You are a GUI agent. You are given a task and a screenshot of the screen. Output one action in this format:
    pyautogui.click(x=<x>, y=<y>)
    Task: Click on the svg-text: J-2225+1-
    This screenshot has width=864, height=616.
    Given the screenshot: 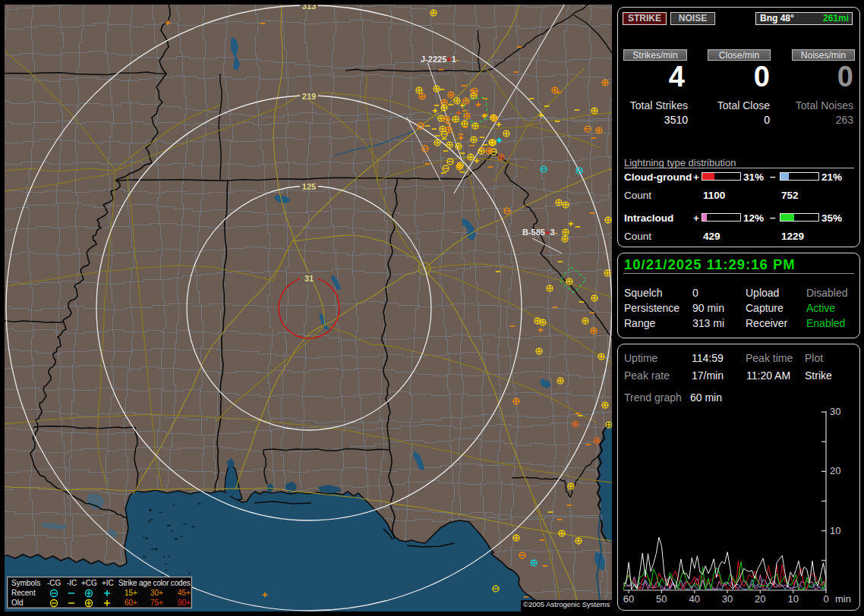 What is the action you would take?
    pyautogui.click(x=440, y=59)
    